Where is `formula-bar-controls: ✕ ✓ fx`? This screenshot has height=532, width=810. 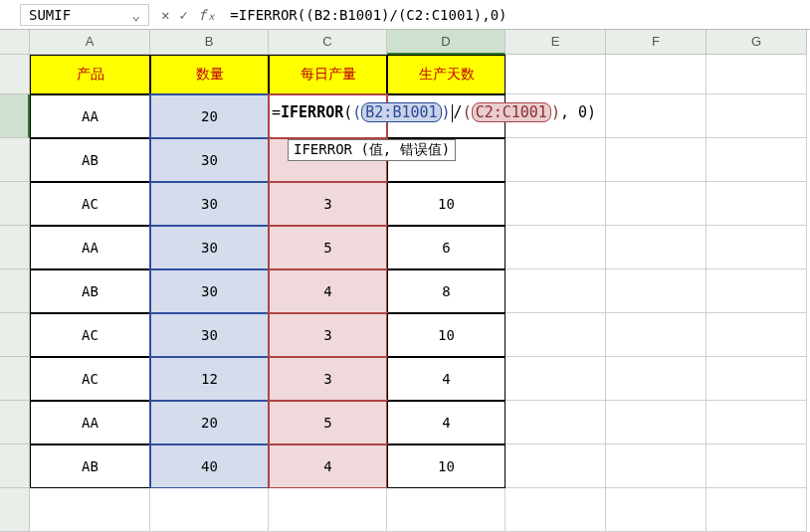 formula-bar-controls: ✕ ✓ fx is located at coordinates (189, 15).